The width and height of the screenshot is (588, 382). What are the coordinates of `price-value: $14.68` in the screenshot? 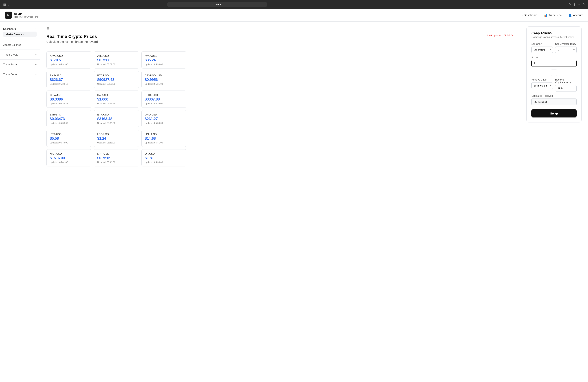 It's located at (164, 139).